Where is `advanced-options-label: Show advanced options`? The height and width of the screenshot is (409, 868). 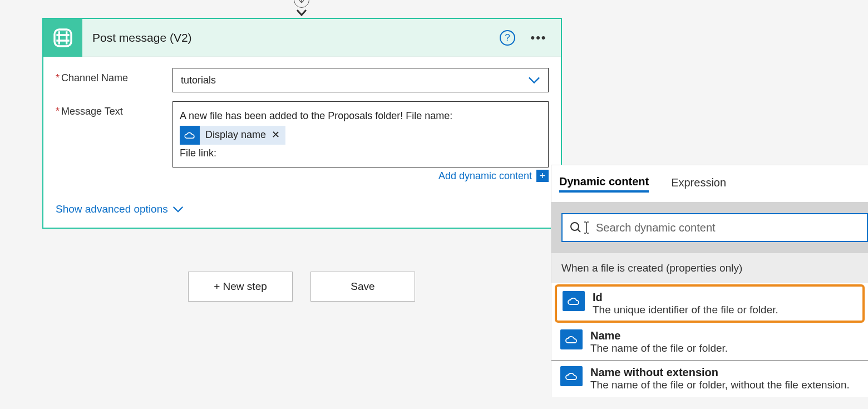
advanced-options-label: Show advanced options is located at coordinates (112, 209).